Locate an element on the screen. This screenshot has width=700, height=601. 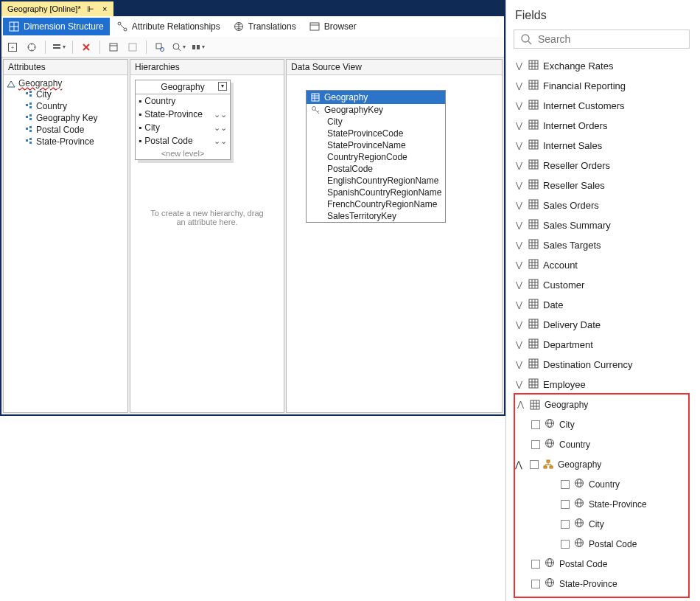
document-tab-geography: Geography [Online]* ⊩ × is located at coordinates (57, 9).